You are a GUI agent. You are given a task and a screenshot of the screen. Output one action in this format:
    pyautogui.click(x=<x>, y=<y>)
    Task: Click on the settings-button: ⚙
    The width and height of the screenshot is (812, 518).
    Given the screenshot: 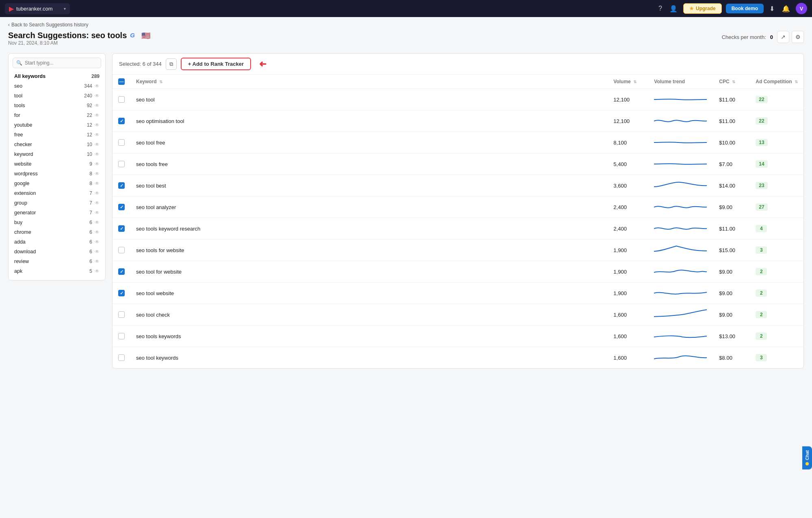 What is the action you would take?
    pyautogui.click(x=798, y=37)
    